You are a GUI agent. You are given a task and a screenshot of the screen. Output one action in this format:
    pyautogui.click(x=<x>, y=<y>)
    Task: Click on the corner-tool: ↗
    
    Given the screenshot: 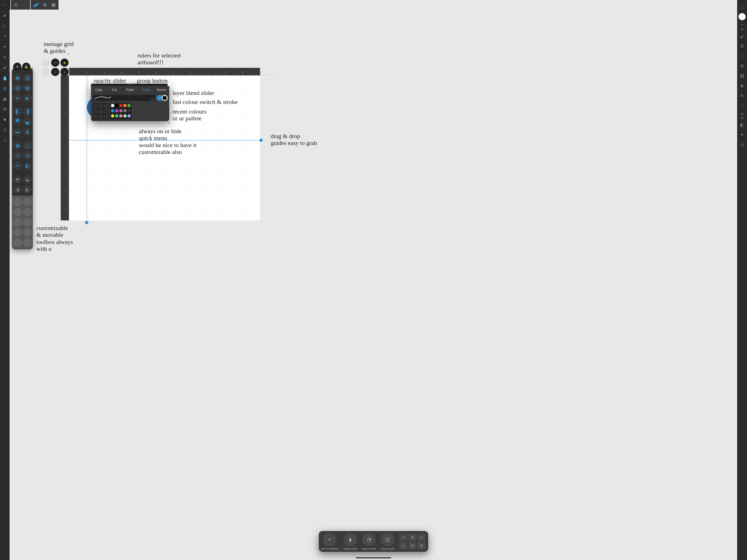 What is the action you would take?
    pyautogui.click(x=5, y=36)
    